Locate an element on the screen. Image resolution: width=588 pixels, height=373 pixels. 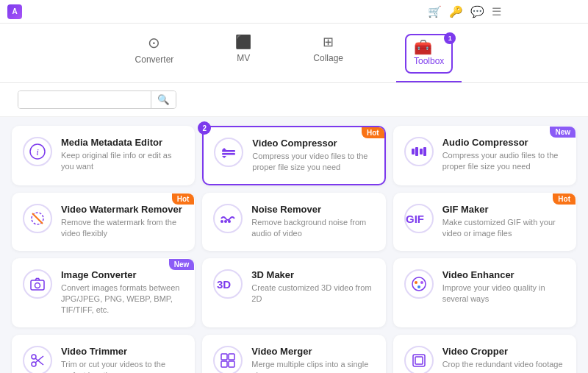
svg-text: GIF is located at coordinates (415, 219).